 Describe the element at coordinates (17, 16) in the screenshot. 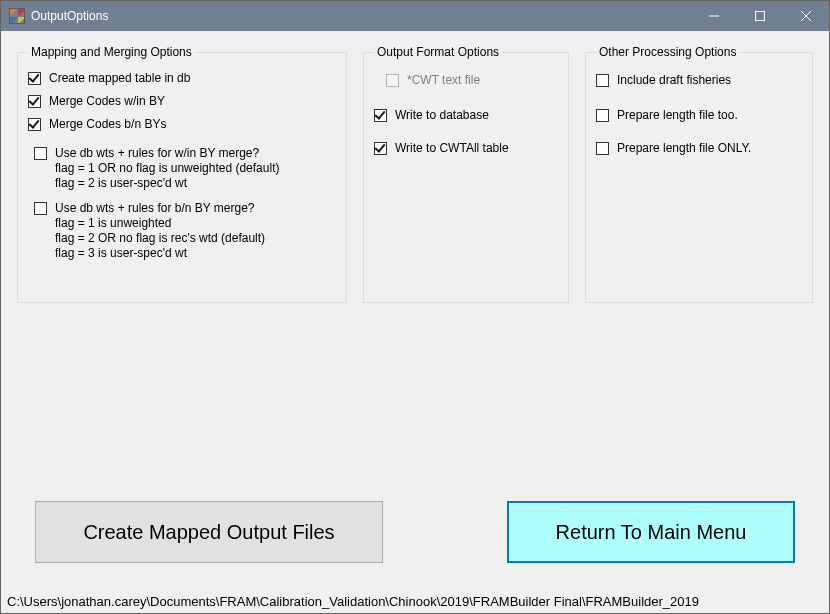

I see `app-icon` at that location.